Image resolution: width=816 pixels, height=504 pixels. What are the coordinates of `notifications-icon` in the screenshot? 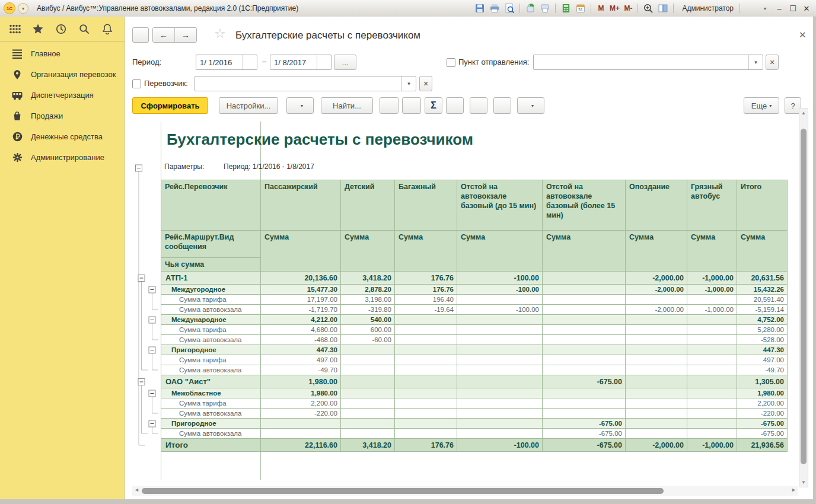 It's located at (107, 29).